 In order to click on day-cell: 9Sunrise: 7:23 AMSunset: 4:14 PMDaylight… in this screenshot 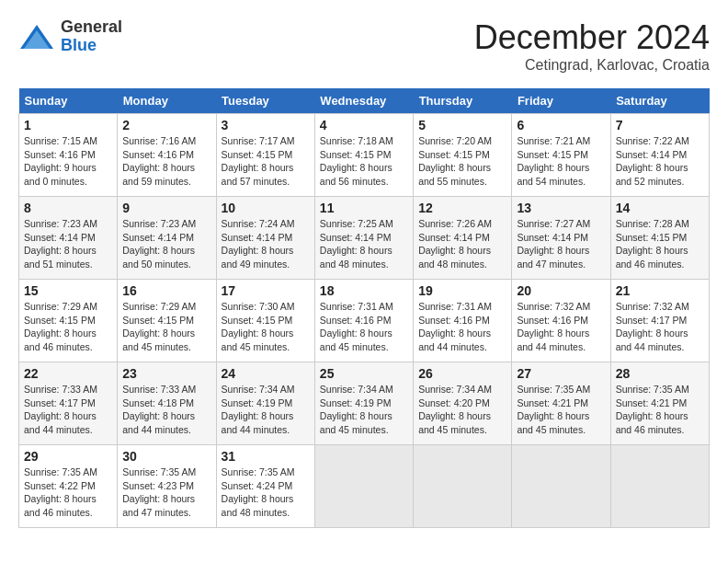, I will do `click(167, 238)`.